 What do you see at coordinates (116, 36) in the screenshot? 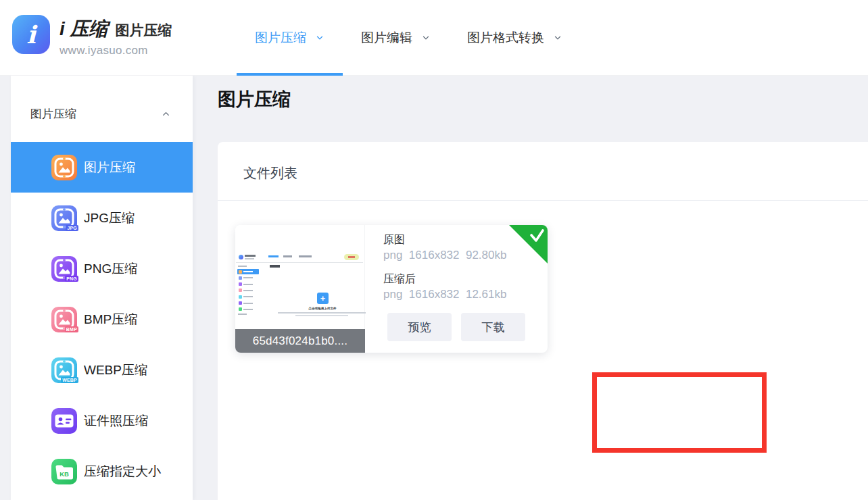
I see `brand-text: i 压缩 图片压缩 www.iyasuo.com` at bounding box center [116, 36].